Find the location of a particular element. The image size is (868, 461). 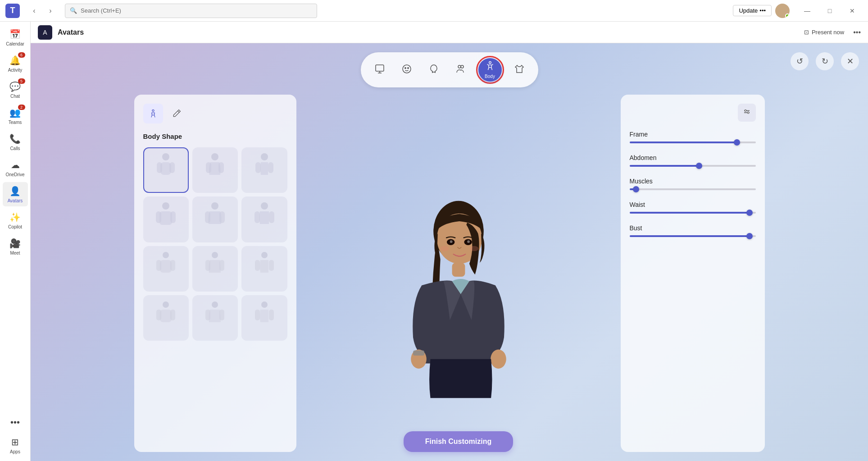

forward-button: › is located at coordinates (50, 11).